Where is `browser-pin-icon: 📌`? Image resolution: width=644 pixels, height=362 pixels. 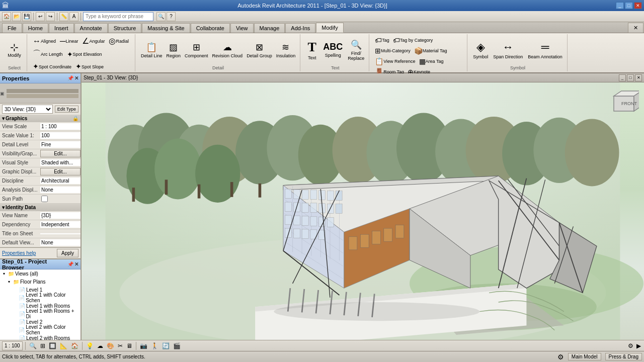 browser-pin-icon: 📌 is located at coordinates (70, 264).